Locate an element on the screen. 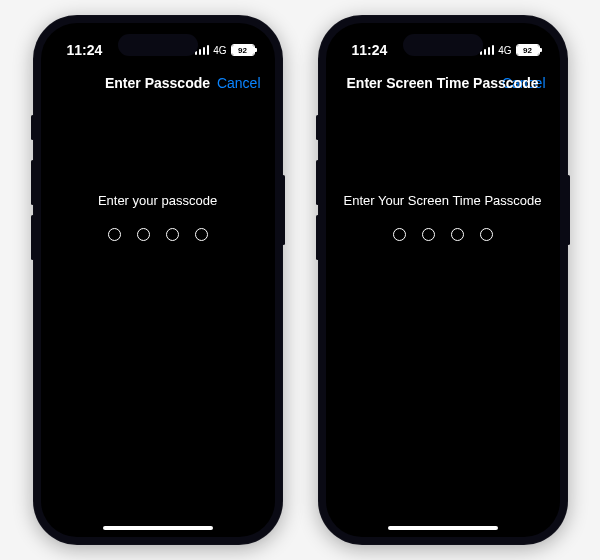 This screenshot has width=600, height=560. nav-bar: Enter Screen Time Passcode Cancel is located at coordinates (443, 83).